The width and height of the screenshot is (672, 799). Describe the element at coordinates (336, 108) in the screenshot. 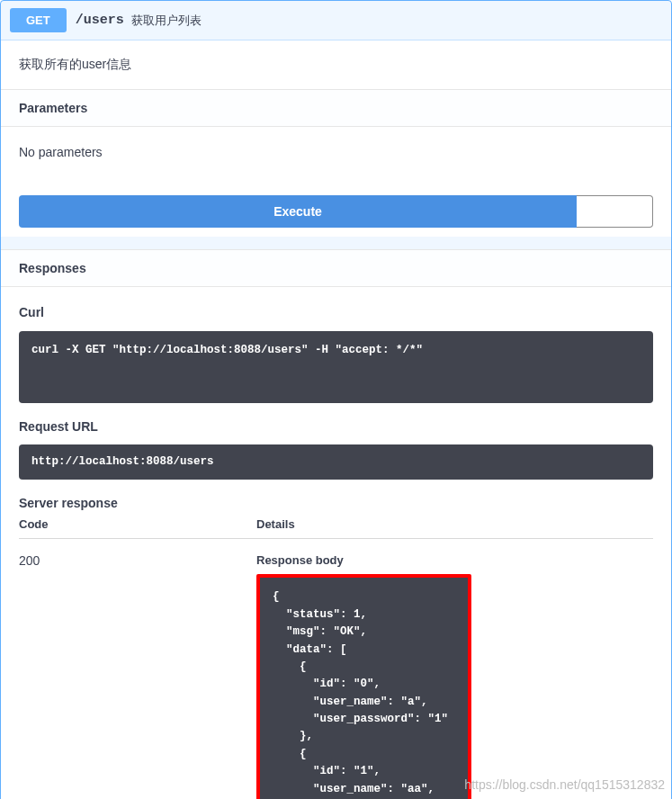

I see `parameters-header: Parameters` at that location.